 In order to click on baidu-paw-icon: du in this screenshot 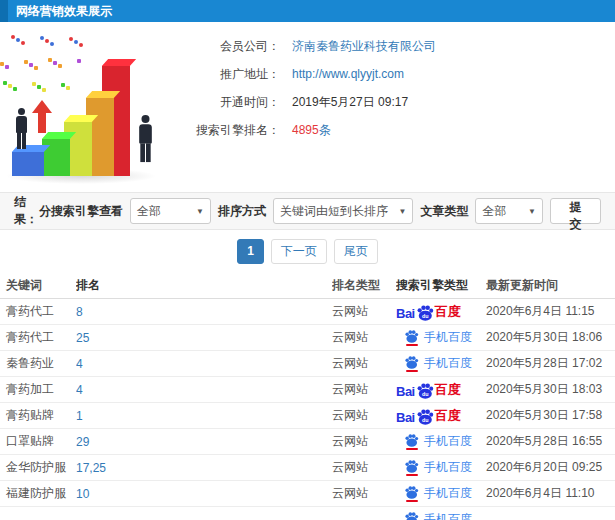, I will do `click(425, 391)`.